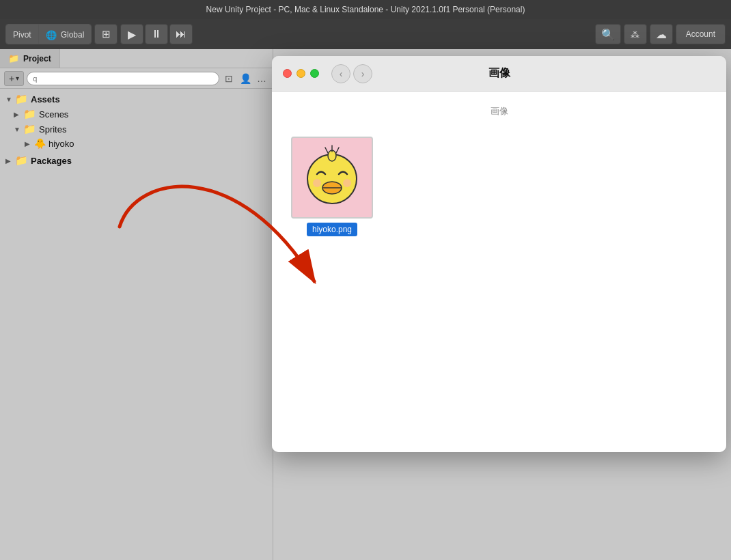 Image resolution: width=731 pixels, height=560 pixels. I want to click on nav-back-button: ‹, so click(341, 74).